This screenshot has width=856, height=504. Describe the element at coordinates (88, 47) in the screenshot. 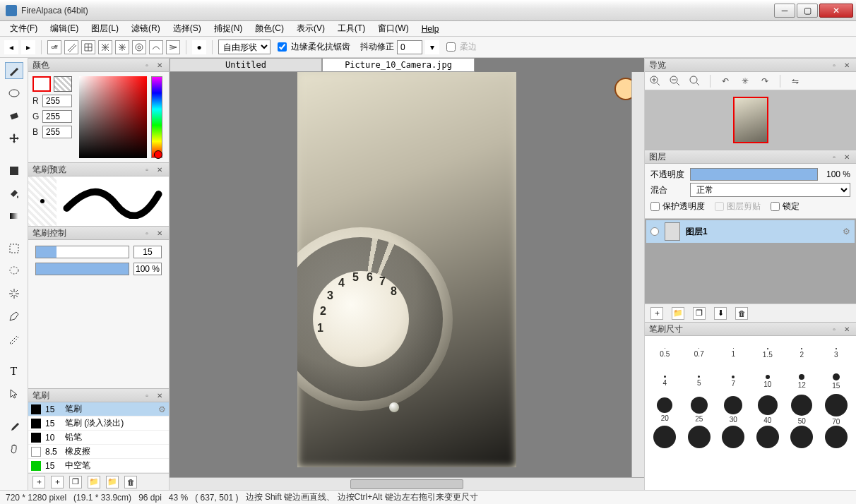

I see `snap-grid-icon` at that location.